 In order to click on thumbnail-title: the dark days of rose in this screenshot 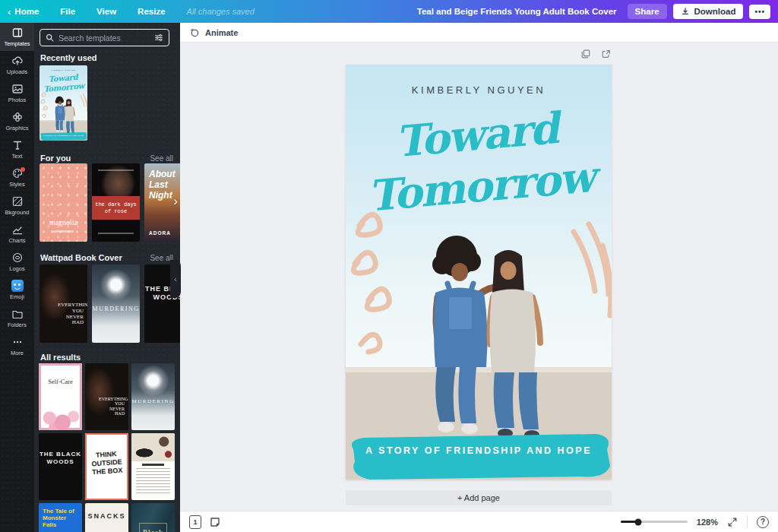, I will do `click(115, 208)`.